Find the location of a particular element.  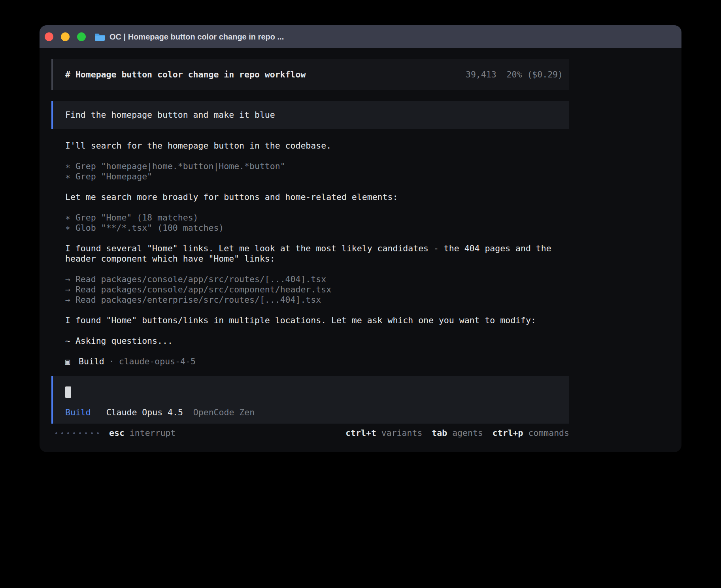

tool-call-glob: ∗ Glob "**/*.tsx" (100 matches) is located at coordinates (317, 228).